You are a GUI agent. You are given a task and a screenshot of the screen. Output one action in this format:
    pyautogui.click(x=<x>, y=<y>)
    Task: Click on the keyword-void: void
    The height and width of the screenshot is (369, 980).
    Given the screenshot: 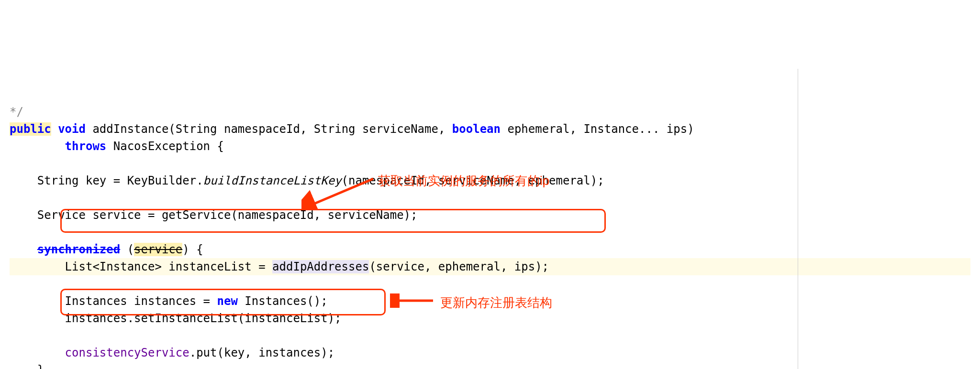 What is the action you would take?
    pyautogui.click(x=72, y=129)
    